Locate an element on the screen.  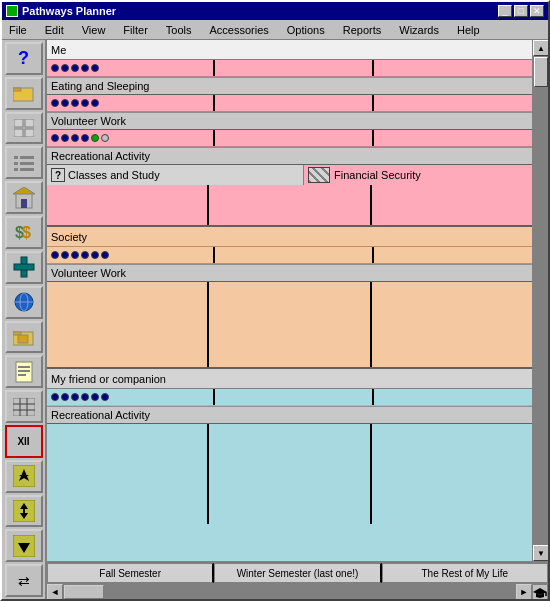
eating-sleeping-col1 is located at coordinates (130, 68).